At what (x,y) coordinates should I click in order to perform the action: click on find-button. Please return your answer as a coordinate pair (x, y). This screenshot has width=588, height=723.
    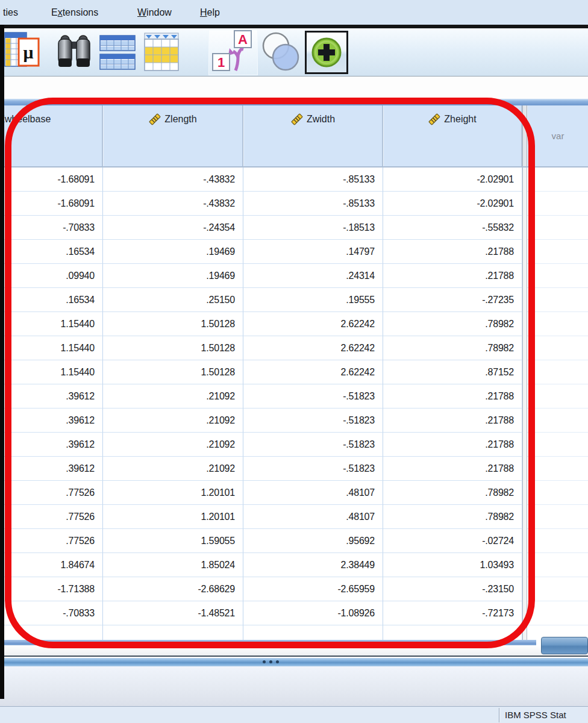
    Looking at the image, I should click on (74, 53).